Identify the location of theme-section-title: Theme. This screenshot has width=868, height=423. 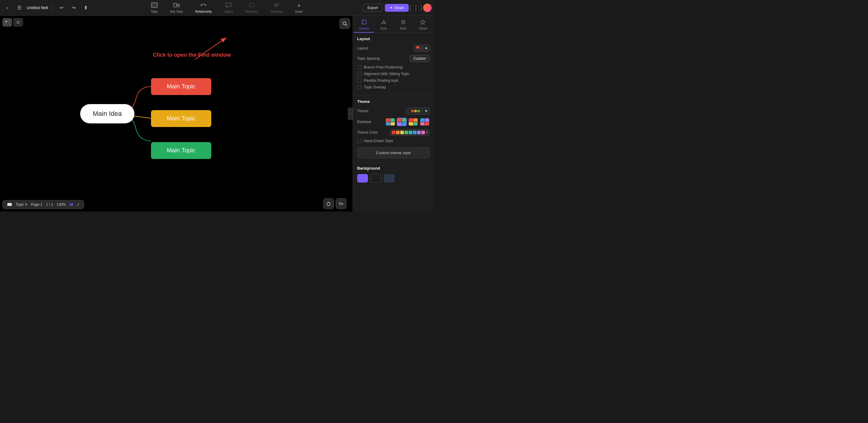
(394, 102).